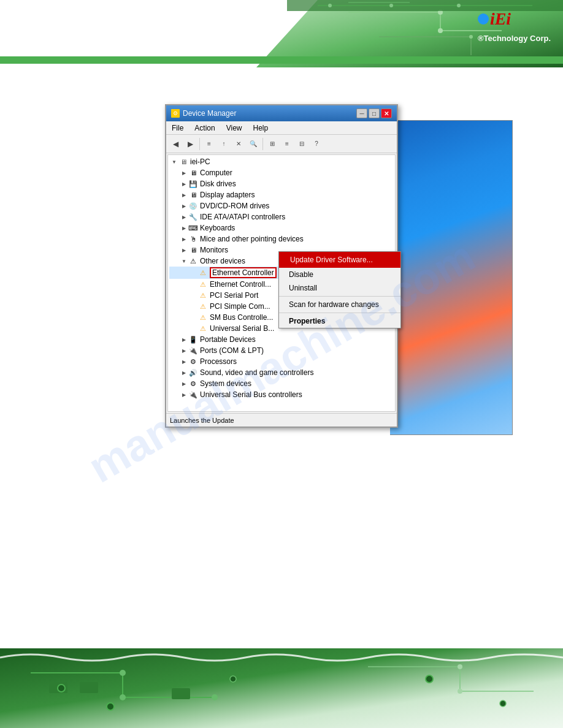  Describe the element at coordinates (282, 384) in the screenshot. I see `tree-item-system: ▶ ⚙ System devices` at that location.